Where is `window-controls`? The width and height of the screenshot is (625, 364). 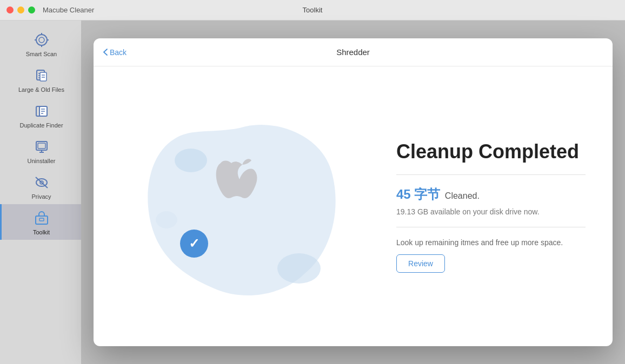 window-controls is located at coordinates (21, 10).